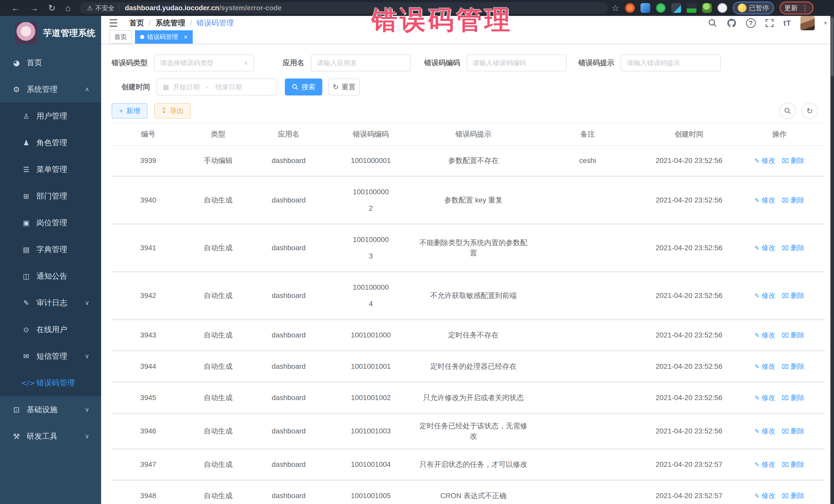  Describe the element at coordinates (34, 8) in the screenshot. I see `browser-forward-icon: →` at that location.